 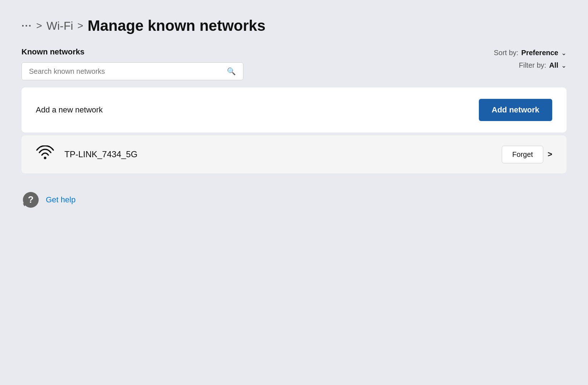 What do you see at coordinates (87, 154) in the screenshot?
I see `network-left: TP-LINK_7434_5G` at bounding box center [87, 154].